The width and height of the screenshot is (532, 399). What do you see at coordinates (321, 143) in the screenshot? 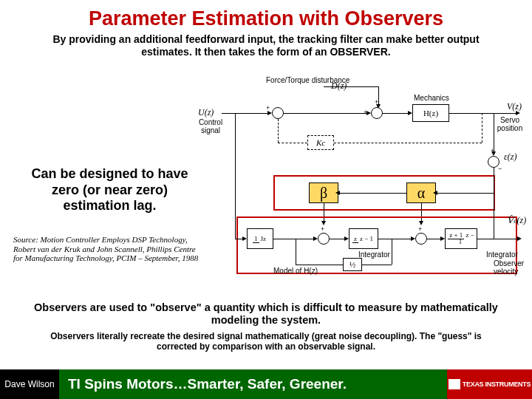
I see `kc-block: Kc` at bounding box center [321, 143].